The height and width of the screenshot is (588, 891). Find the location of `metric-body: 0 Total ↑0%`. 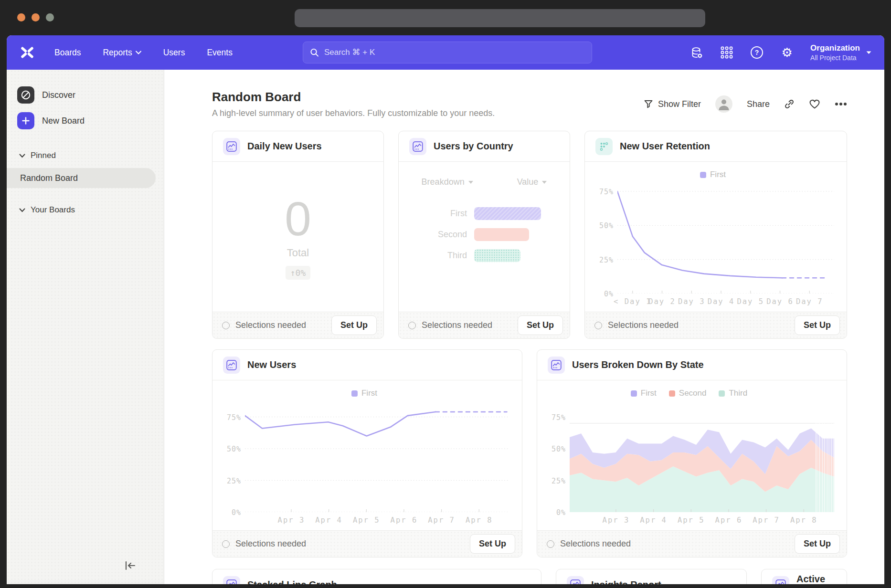

metric-body: 0 Total ↑0% is located at coordinates (298, 237).